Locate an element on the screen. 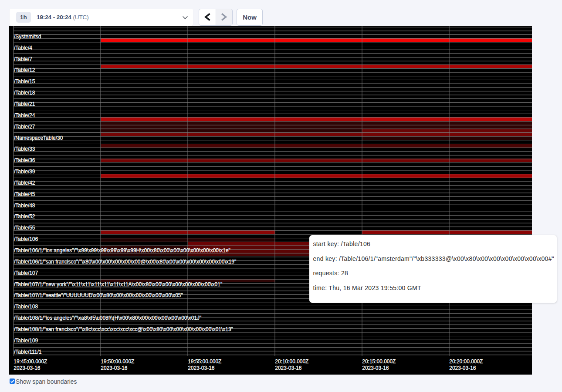 This screenshot has height=392, width=562. svg-text: /Table/7 is located at coordinates (23, 59).